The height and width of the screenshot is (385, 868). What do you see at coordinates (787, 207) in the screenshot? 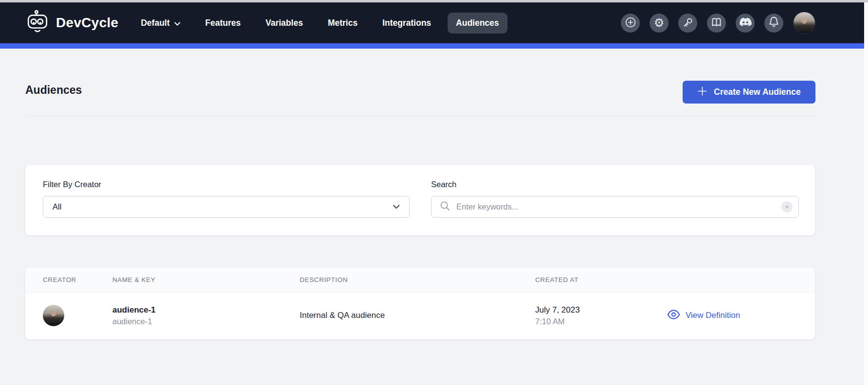
I see `clear-search-button: ×` at bounding box center [787, 207].